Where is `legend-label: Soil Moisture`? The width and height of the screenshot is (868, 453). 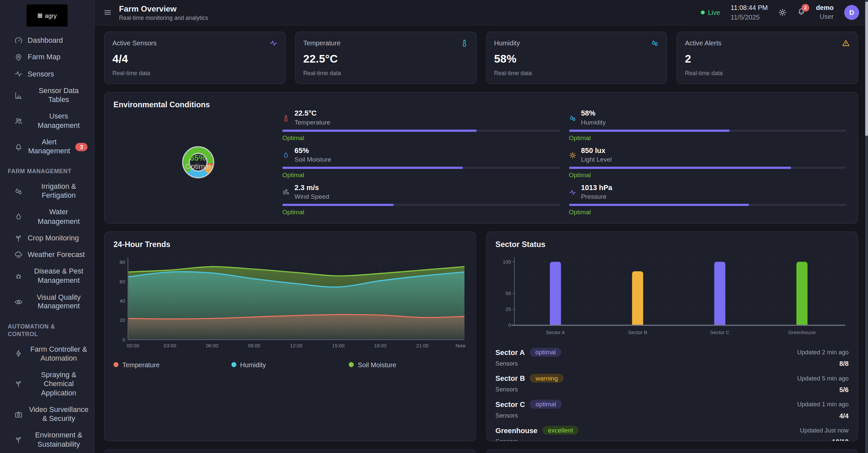
legend-label: Soil Moisture is located at coordinates (377, 365).